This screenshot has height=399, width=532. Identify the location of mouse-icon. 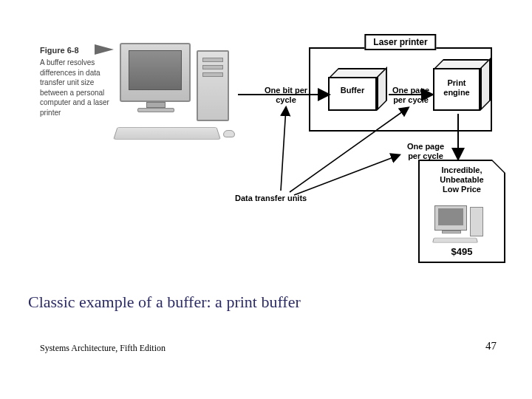
(229, 134).